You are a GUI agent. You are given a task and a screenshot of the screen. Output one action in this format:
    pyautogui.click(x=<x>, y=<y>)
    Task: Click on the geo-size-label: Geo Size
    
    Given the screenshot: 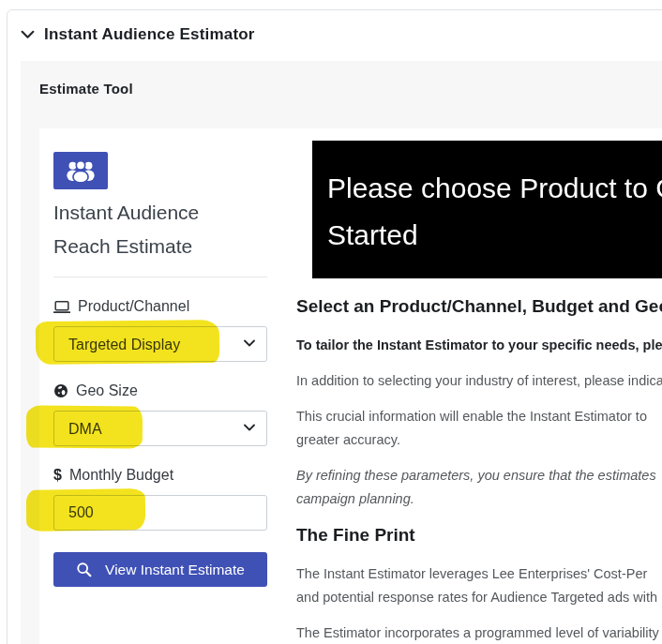 What is the action you would take?
    pyautogui.click(x=160, y=391)
    